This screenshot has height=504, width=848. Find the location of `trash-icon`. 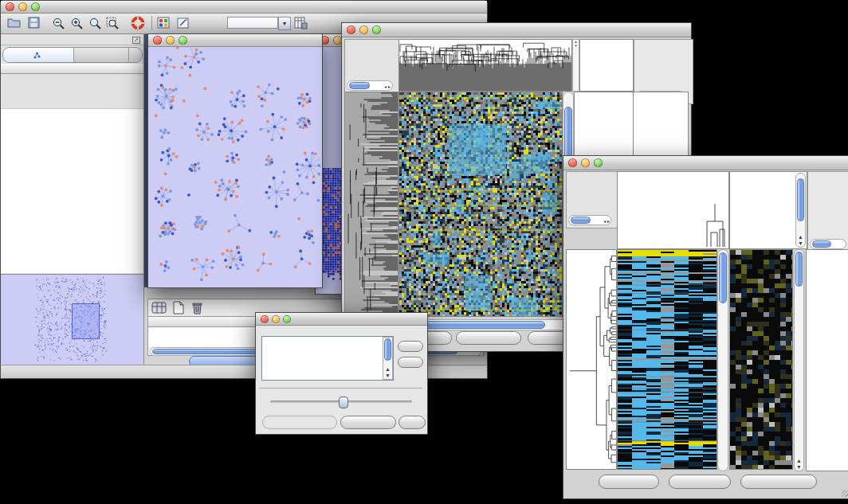

trash-icon is located at coordinates (198, 309).